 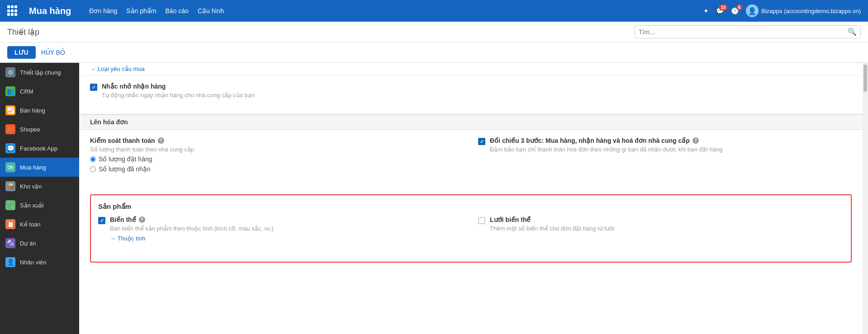 What do you see at coordinates (277, 155) in the screenshot?
I see `kiem-soat-item: Kiểm soát thanh toán ? Số lượng thanh to…` at bounding box center [277, 155].